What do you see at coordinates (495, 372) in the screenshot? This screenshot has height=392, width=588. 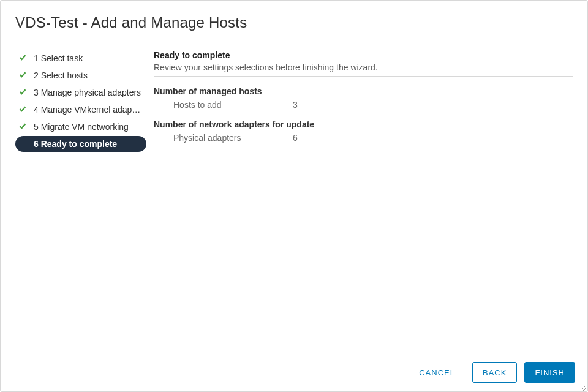 I see `back-button: BACK` at bounding box center [495, 372].